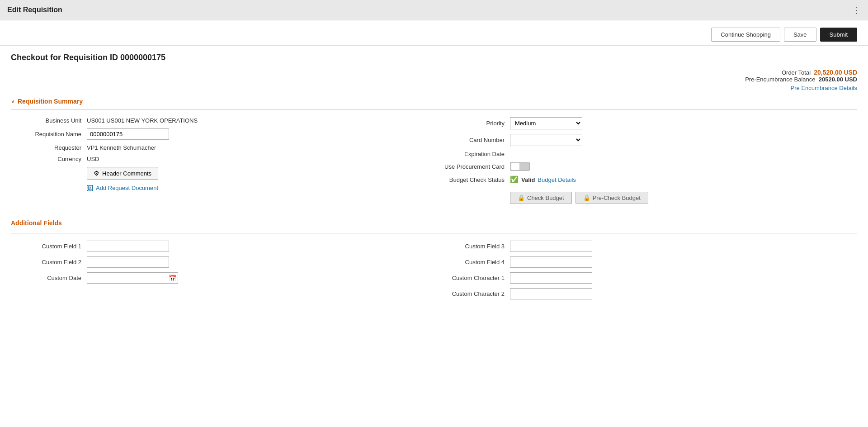 The image size is (868, 427). Describe the element at coordinates (746, 34) in the screenshot. I see `continue-shopping-button: Continue Shopping` at that location.